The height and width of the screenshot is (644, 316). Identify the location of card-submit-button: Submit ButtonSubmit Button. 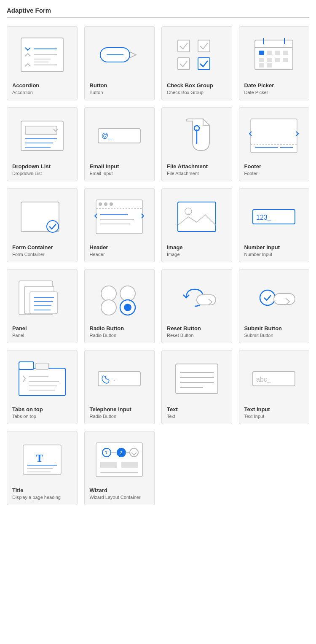
(274, 306).